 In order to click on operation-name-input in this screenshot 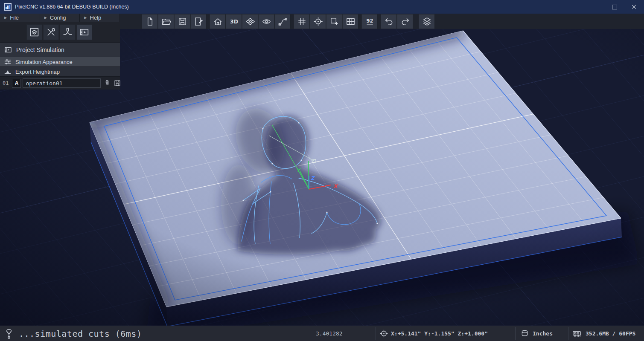, I will do `click(61, 83)`.